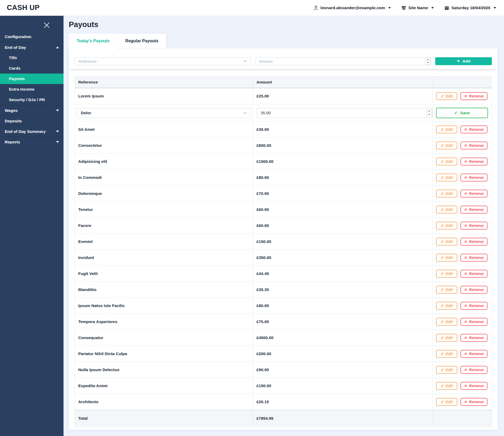  I want to click on row-amount: £1000.00, so click(343, 162).